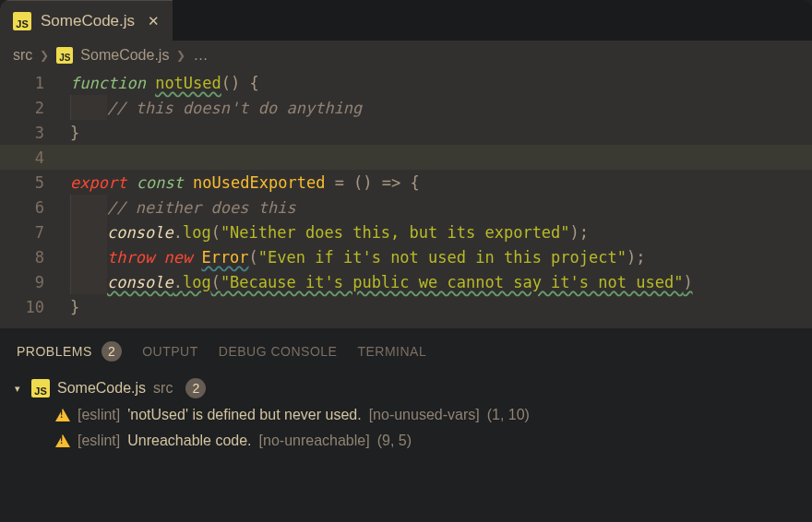  I want to click on symbol-notUsed: notUsed, so click(188, 83).